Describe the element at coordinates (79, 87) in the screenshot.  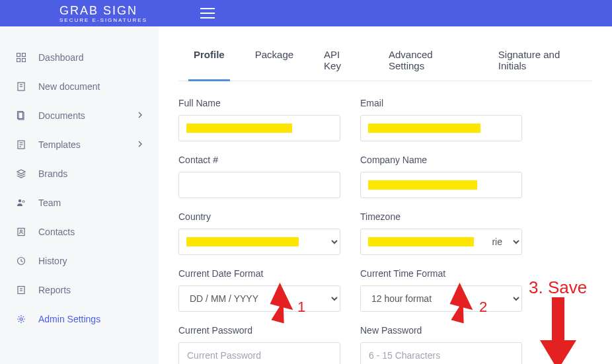
I see `sidebar-item-new-document: New document` at that location.